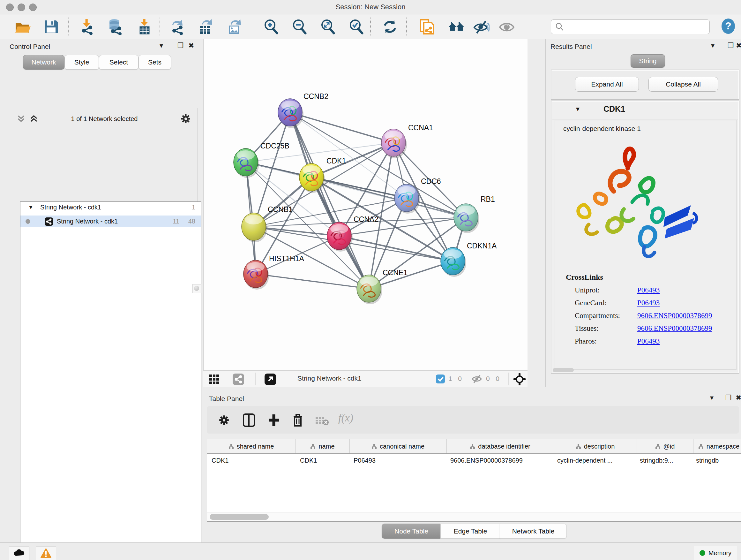 This screenshot has width=741, height=560. Describe the element at coordinates (197, 289) in the screenshot. I see `left-splitter-handle` at that location.